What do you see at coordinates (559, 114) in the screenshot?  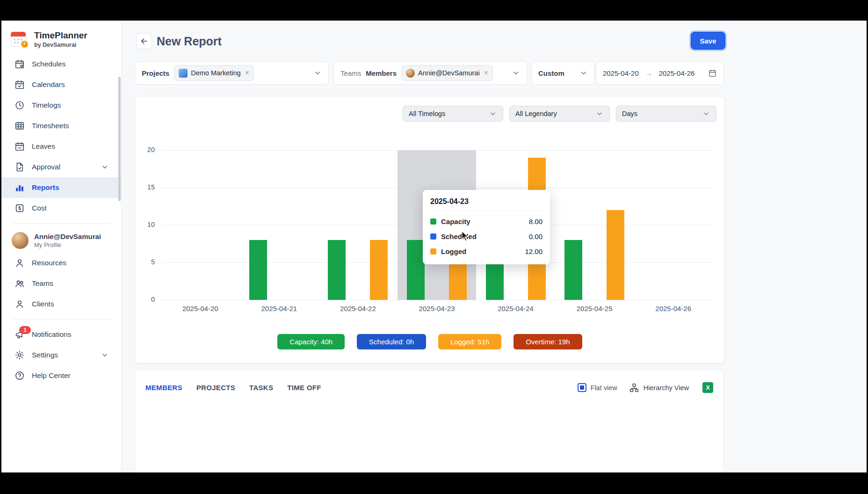 I see `chart-controls: All TimelogsAll LegendaryDays` at bounding box center [559, 114].